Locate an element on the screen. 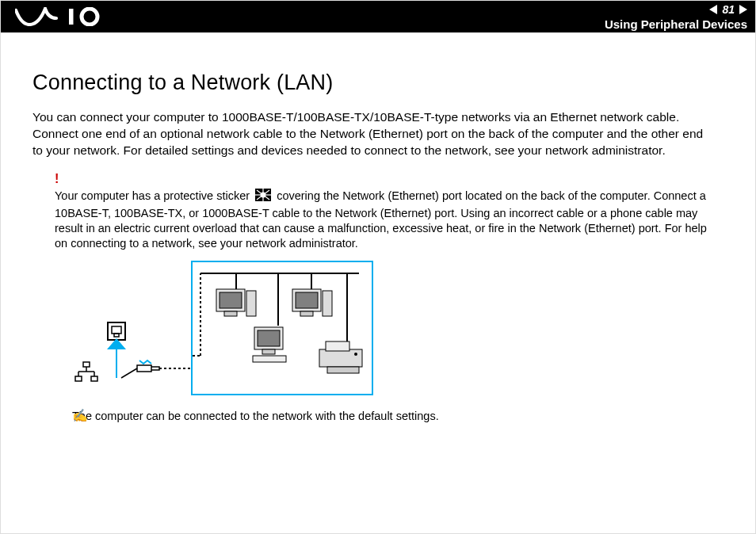  intro-paragraph: You can connect your computer to 1000BAS… is located at coordinates (373, 135).